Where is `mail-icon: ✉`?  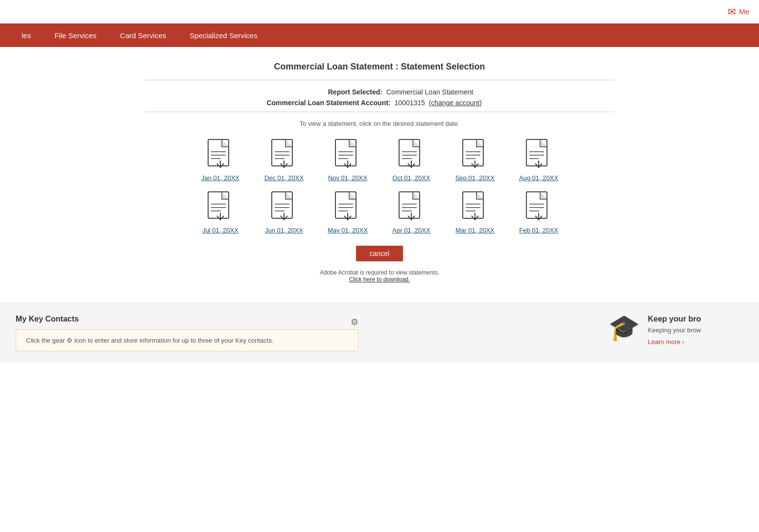
mail-icon: ✉ is located at coordinates (732, 12).